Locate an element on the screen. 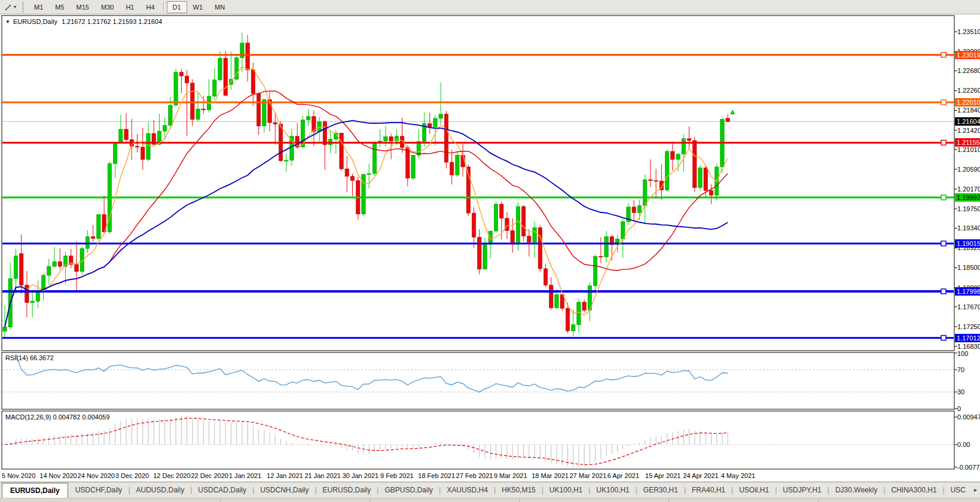  date-tick: 22 Dec 2020 is located at coordinates (210, 476).